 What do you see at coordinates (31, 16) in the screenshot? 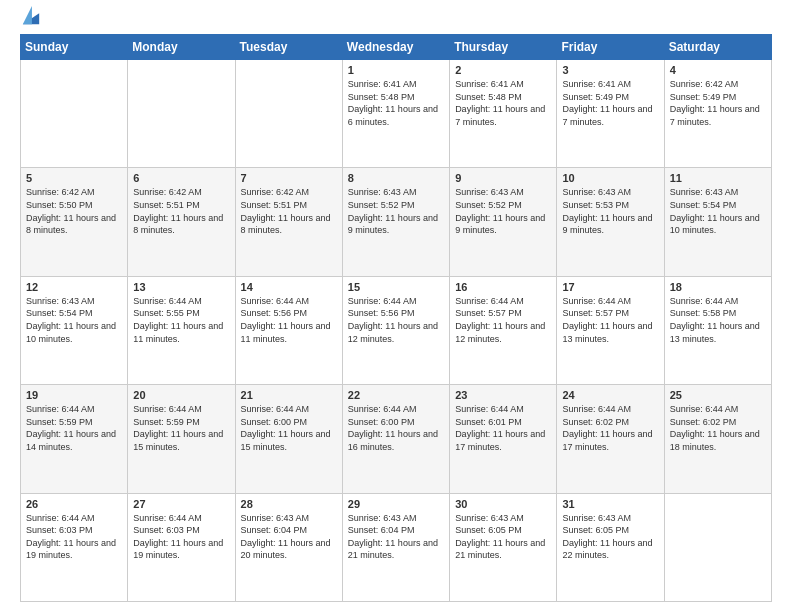
I see `logo-icon` at bounding box center [31, 16].